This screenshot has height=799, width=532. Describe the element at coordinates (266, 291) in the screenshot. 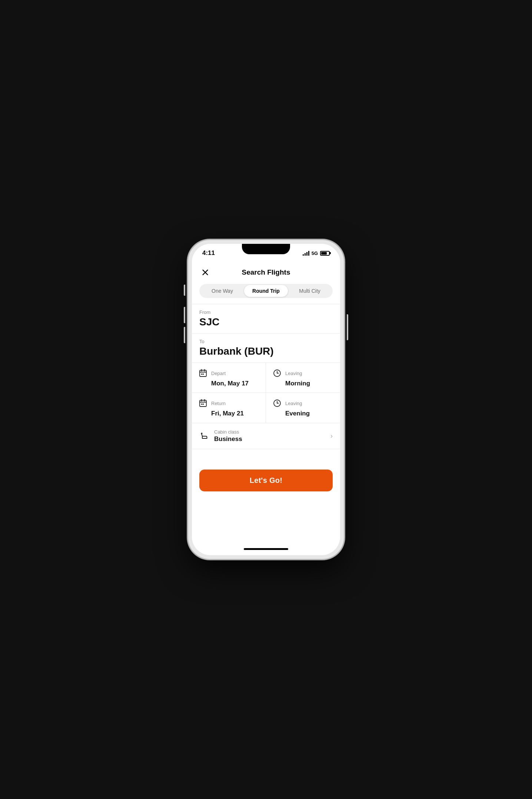

I see `trip-type-tabs: One Way Round Trip Multi City` at that location.